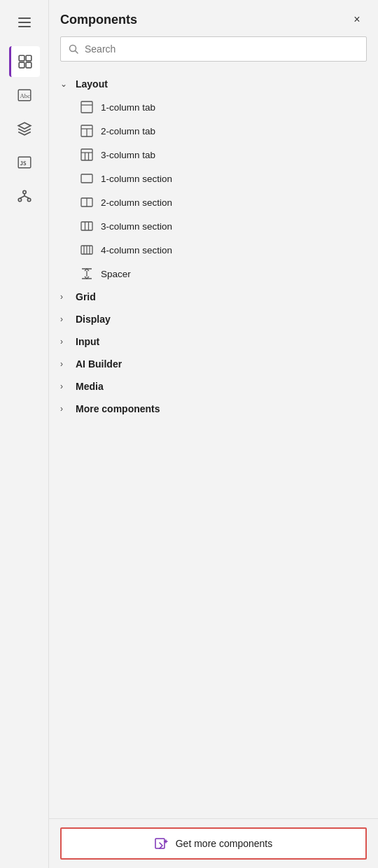 Image resolution: width=378 pixels, height=868 pixels. I want to click on get-more-label: Get more components, so click(224, 844).